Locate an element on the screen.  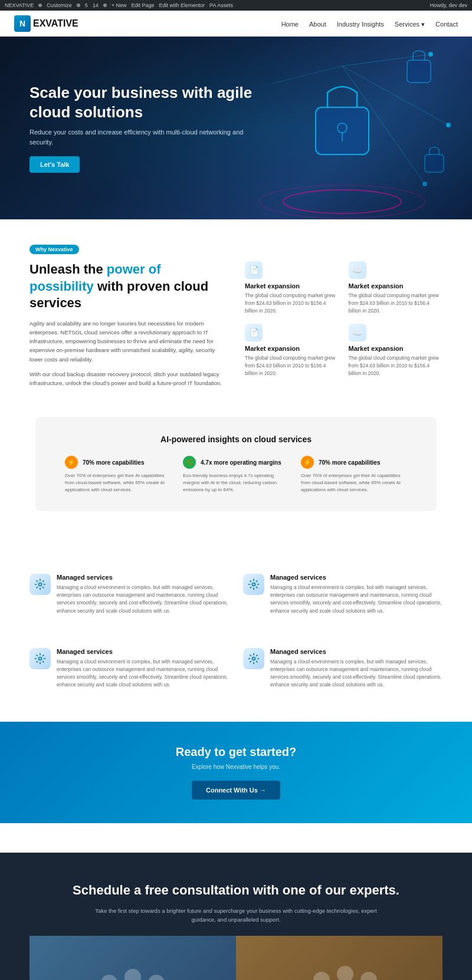
admin-edit-page: Edit Page is located at coordinates (143, 5).